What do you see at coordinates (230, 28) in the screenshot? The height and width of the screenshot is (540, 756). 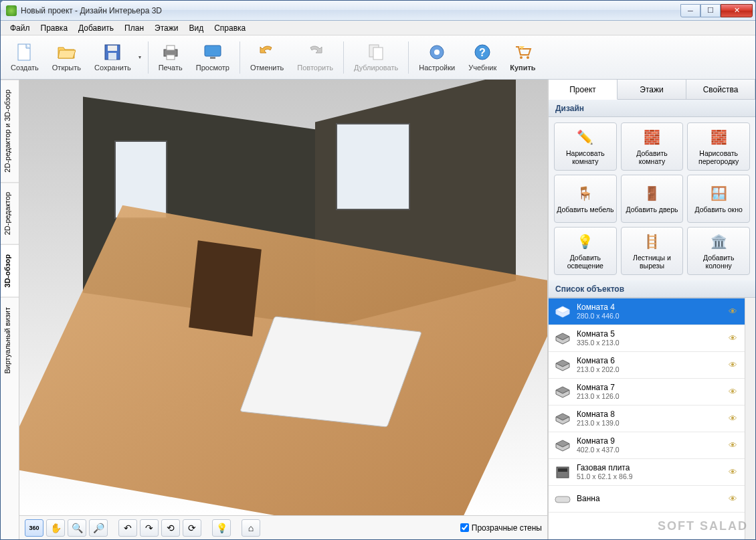 I see `menu-help: Справка` at bounding box center [230, 28].